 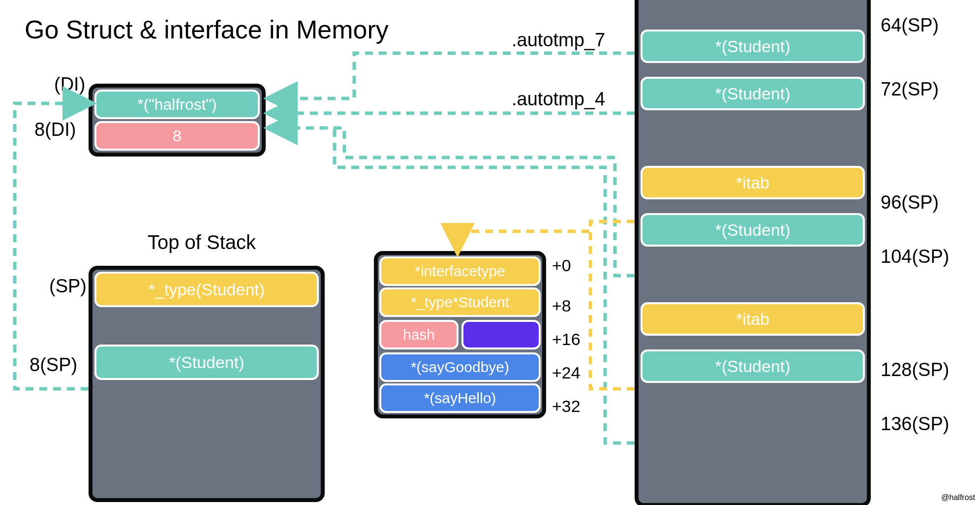 What do you see at coordinates (207, 362) in the screenshot?
I see `tos-cell-student-ptr: *(Student)` at bounding box center [207, 362].